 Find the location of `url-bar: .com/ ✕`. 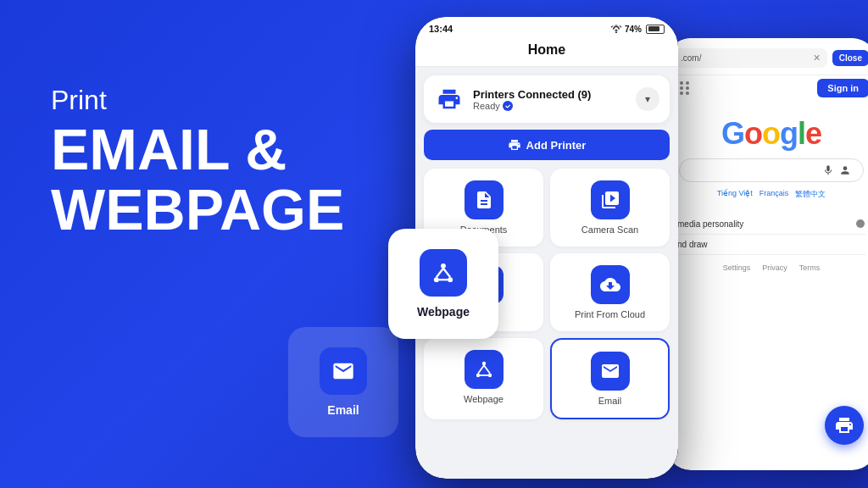

url-bar: .com/ ✕ is located at coordinates (751, 58).